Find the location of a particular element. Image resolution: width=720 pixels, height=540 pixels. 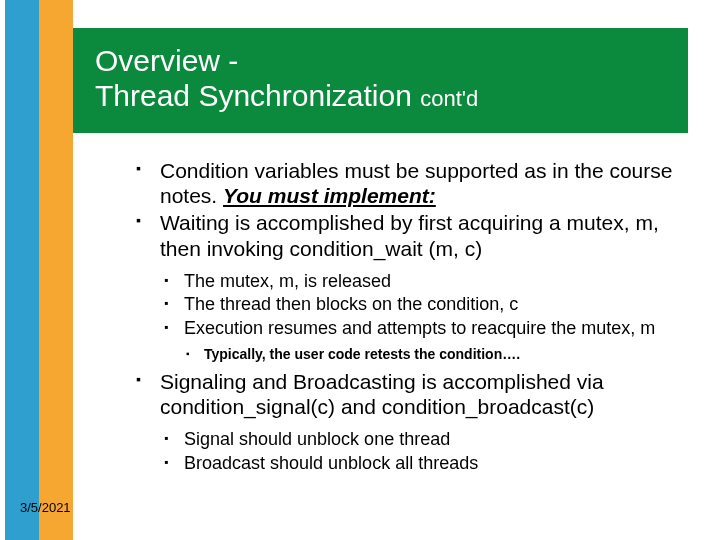

bullet-text: Waiting is accomplished by first acquiri… is located at coordinates (410, 235).